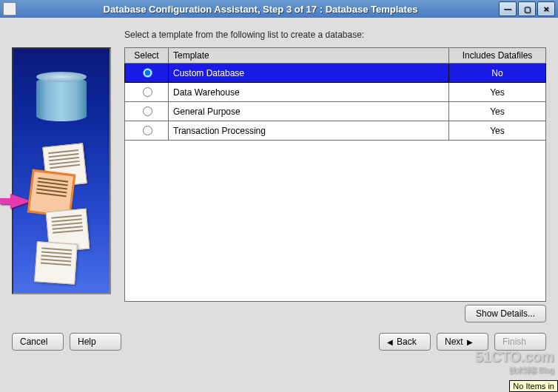 Image resolution: width=558 pixels, height=392 pixels. I want to click on database-cylinder-icon, so click(61, 99).